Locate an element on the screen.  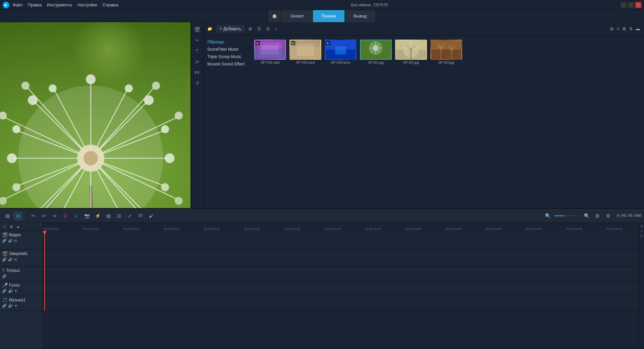
subtitle-button: ▤ is located at coordinates (108, 216).